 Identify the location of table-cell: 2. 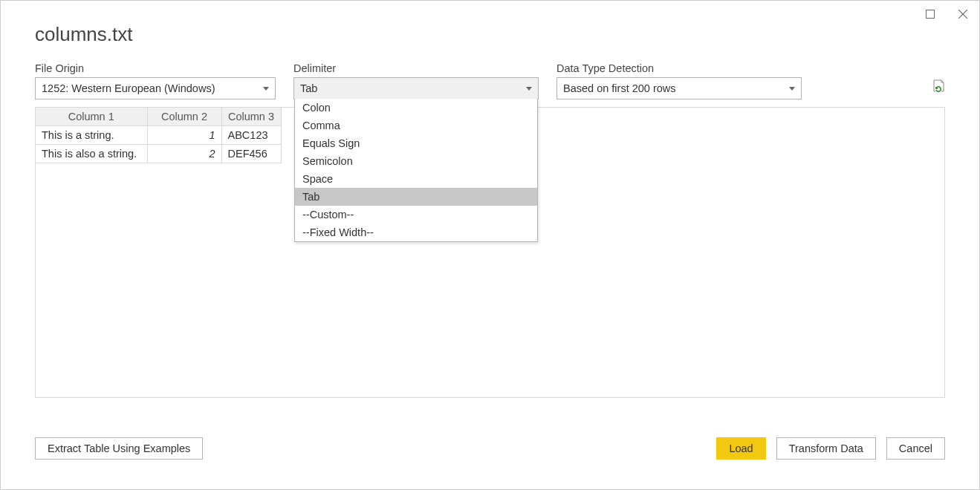
(184, 154).